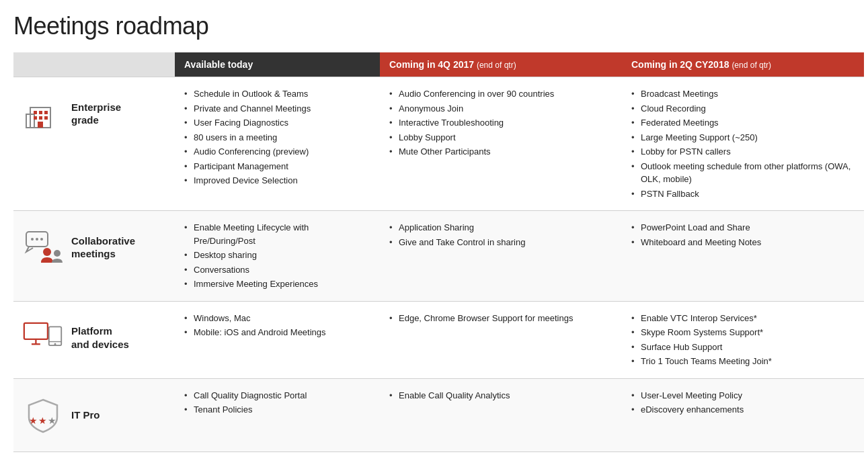 The height and width of the screenshot is (475, 868). Describe the element at coordinates (86, 415) in the screenshot. I see `category-label-itpro: IT Pro` at that location.